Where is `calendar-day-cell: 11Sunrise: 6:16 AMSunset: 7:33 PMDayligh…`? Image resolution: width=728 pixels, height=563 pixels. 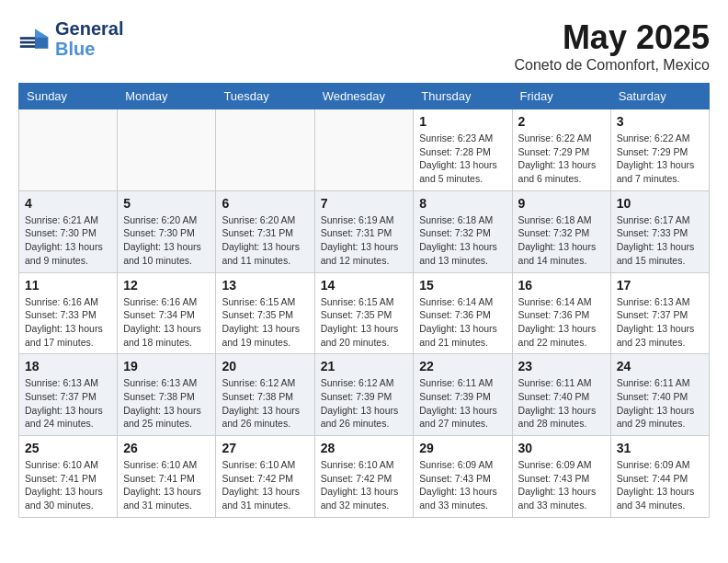 calendar-day-cell: 11Sunrise: 6:16 AMSunset: 7:33 PMDayligh… is located at coordinates (68, 313).